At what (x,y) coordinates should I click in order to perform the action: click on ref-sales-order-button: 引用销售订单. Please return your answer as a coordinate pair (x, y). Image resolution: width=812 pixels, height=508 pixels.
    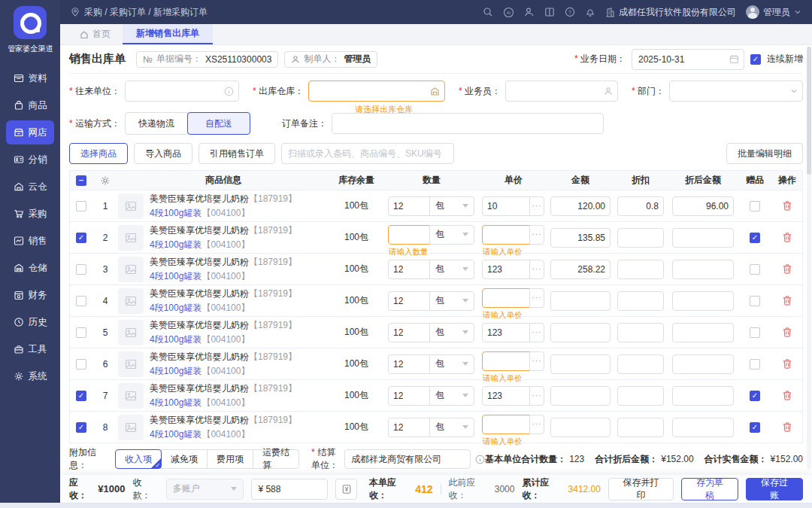
    Looking at the image, I should click on (237, 154).